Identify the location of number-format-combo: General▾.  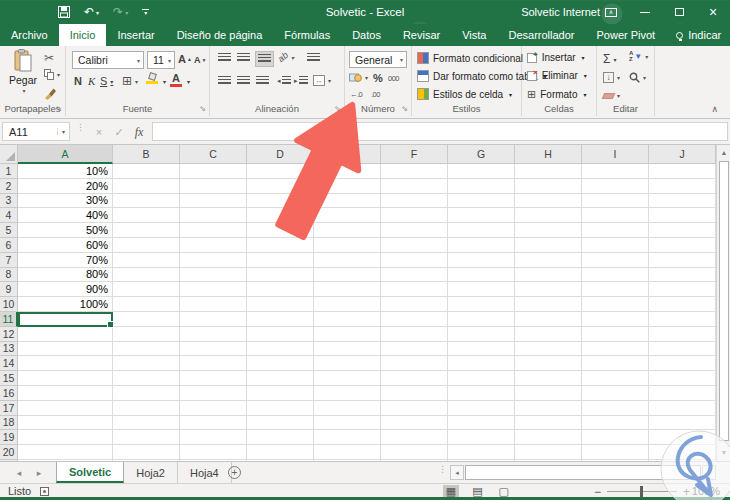
(378, 60).